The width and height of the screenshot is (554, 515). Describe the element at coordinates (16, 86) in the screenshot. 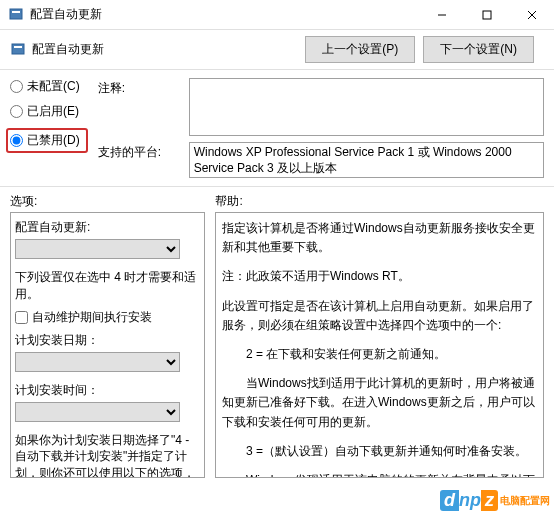

I see `radio-not-configured-input` at that location.